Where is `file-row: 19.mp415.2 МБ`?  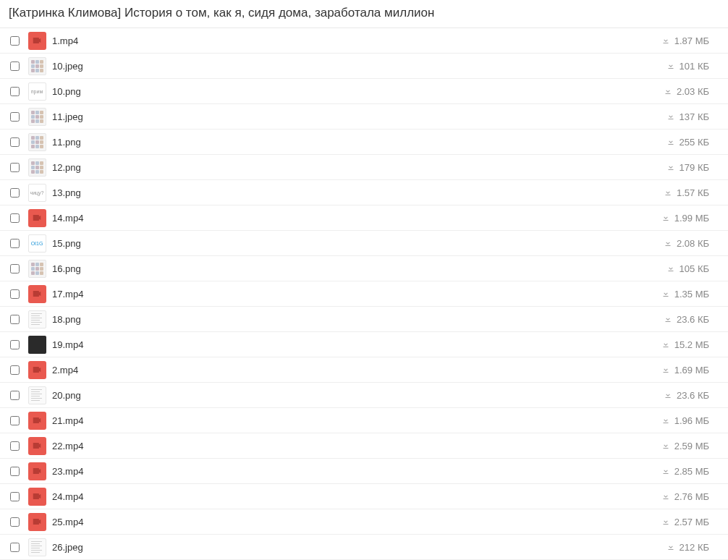
file-row: 19.mp415.2 МБ is located at coordinates (364, 344).